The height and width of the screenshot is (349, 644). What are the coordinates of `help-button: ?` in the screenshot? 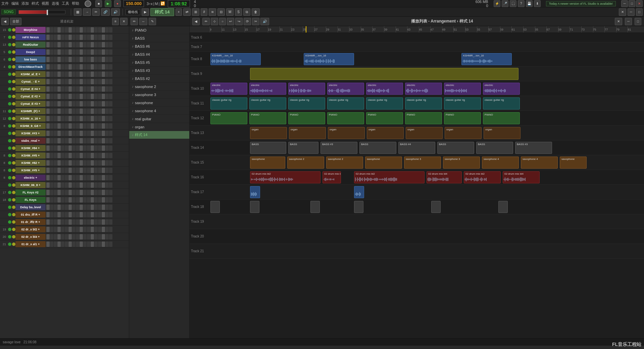 It's located at (521, 4).